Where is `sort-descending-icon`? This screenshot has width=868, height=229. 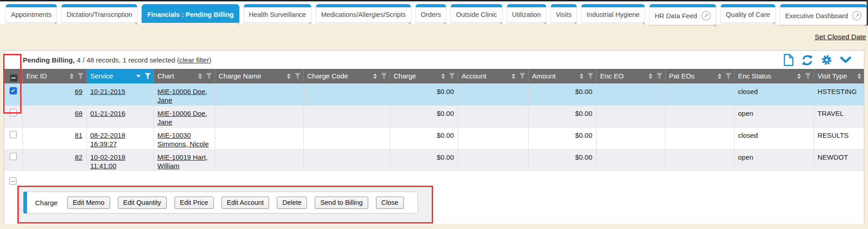 sort-descending-icon is located at coordinates (138, 76).